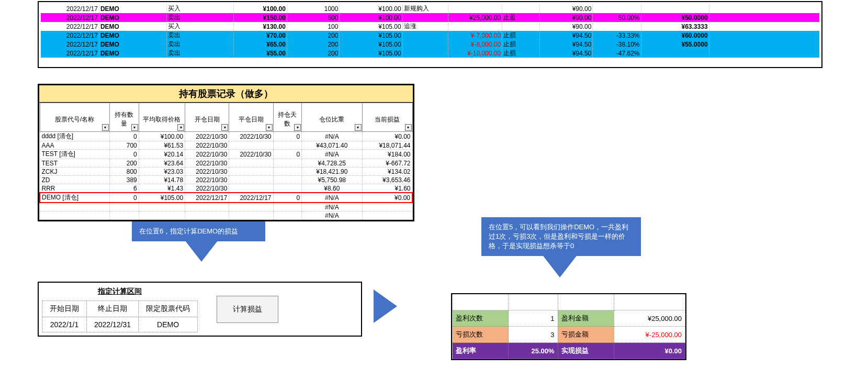 The height and width of the screenshot is (379, 868). I want to click on hold-header: 平仓日期▾, so click(251, 117).